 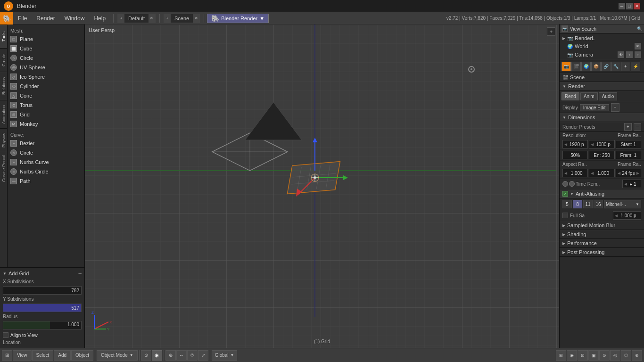 What do you see at coordinates (192, 355) in the screenshot?
I see `transform-manip-btn: ⟳` at bounding box center [192, 355].